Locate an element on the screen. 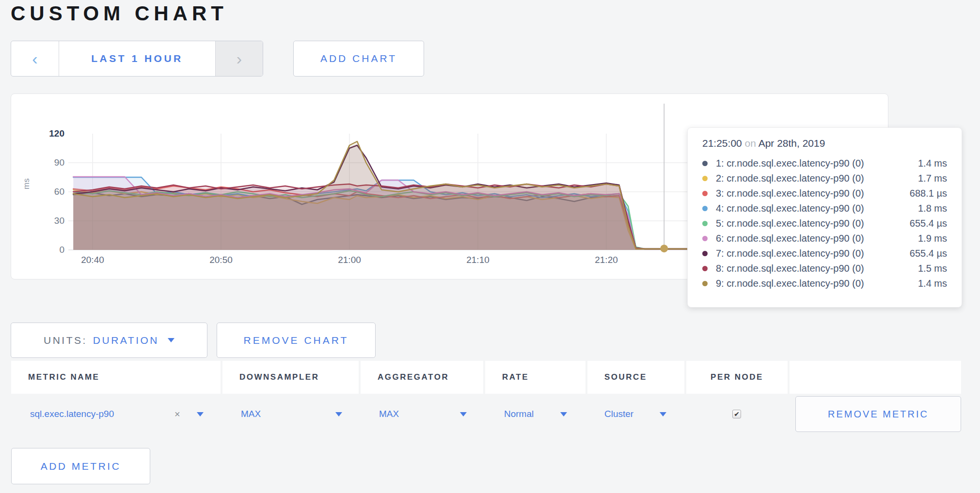  col-header-per-node: PER NODE is located at coordinates (737, 377).